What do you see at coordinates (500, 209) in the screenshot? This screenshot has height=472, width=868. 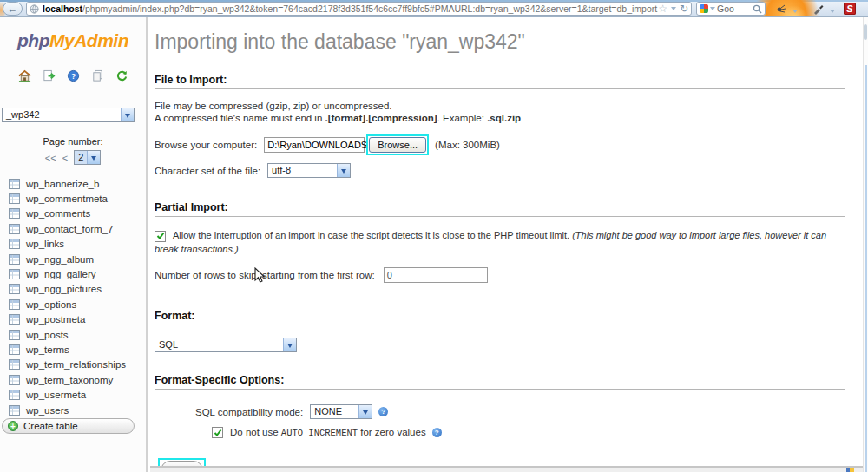 I see `partial-import-heading: Partial Import:` at bounding box center [500, 209].